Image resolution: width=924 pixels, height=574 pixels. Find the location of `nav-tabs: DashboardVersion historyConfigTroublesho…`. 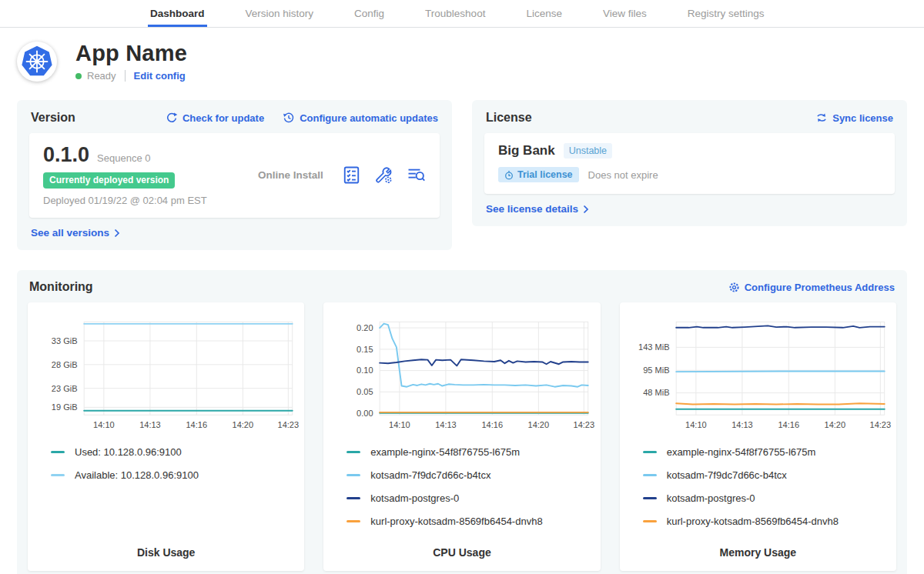

nav-tabs: DashboardVersion historyConfigTroublesho… is located at coordinates (457, 14).